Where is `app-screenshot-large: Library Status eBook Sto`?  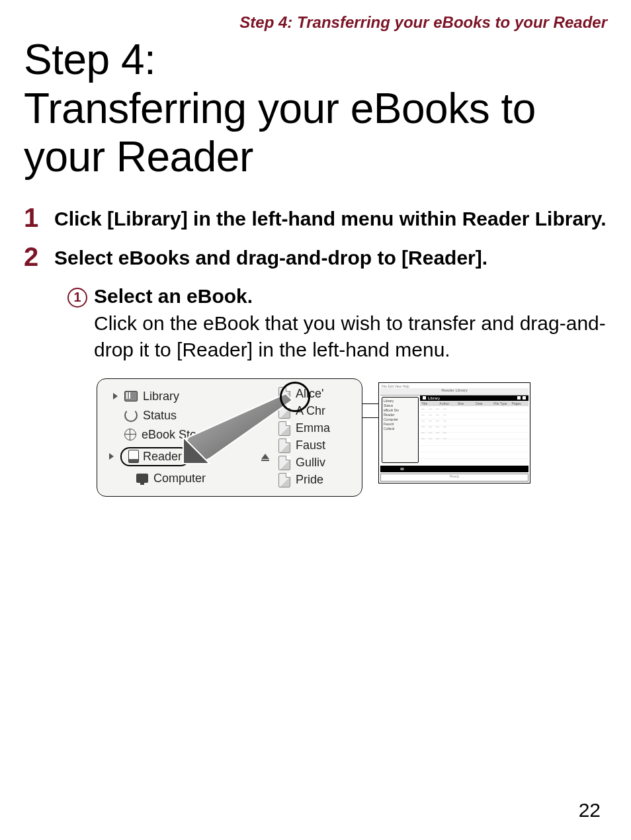
app-screenshot-large: Library Status eBook Sto is located at coordinates (230, 438).